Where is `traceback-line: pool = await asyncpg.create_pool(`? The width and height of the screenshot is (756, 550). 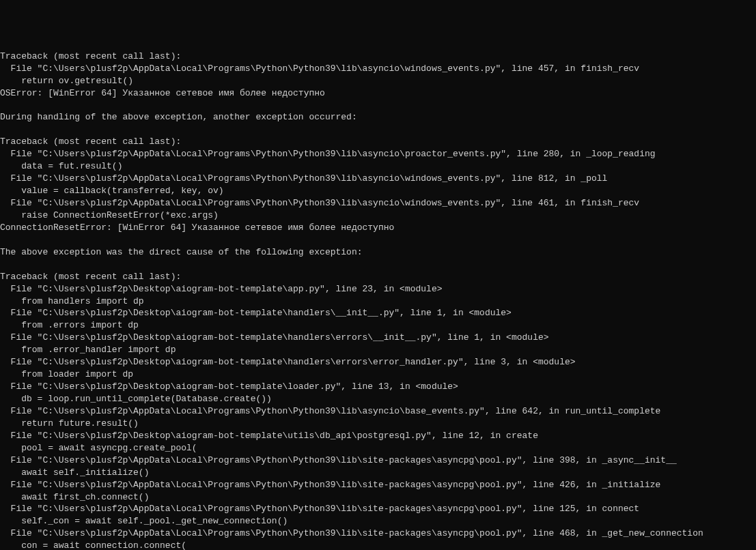
traceback-line: pool = await asyncpg.create_pool( is located at coordinates (378, 448).